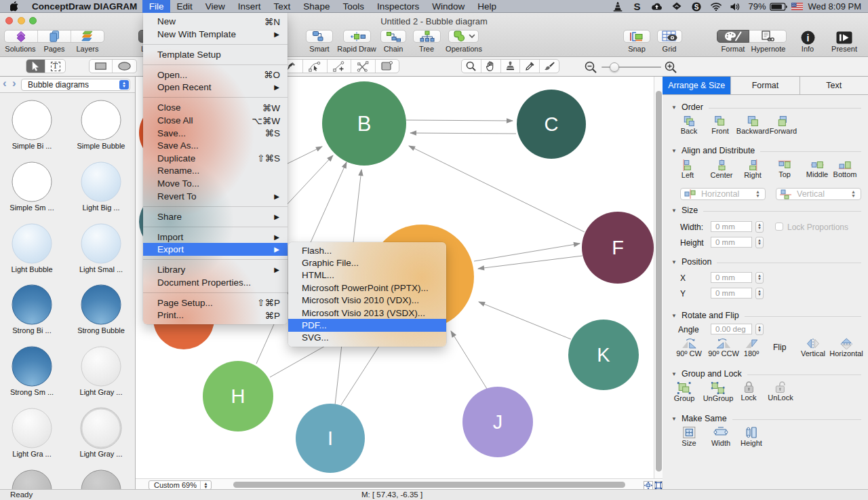 Image resolution: width=868 pixels, height=500 pixels. What do you see at coordinates (731, 277) in the screenshot?
I see `x-input: 0 mm` at bounding box center [731, 277].